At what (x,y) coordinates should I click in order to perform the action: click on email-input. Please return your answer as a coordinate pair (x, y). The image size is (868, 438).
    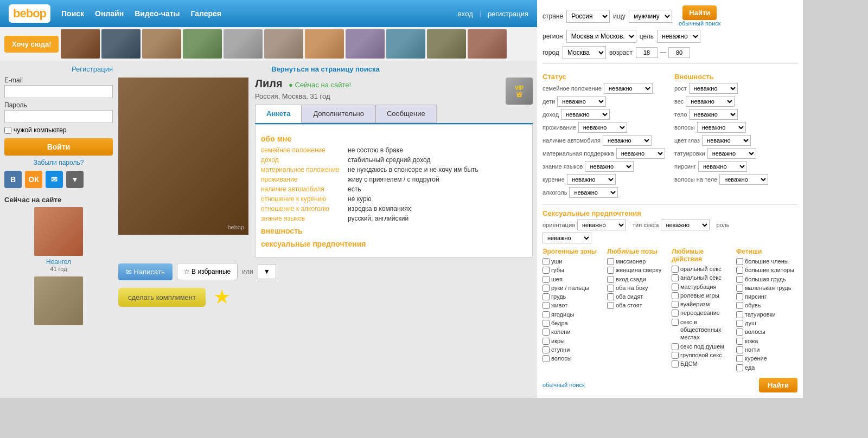
    Looking at the image, I should click on (59, 92).